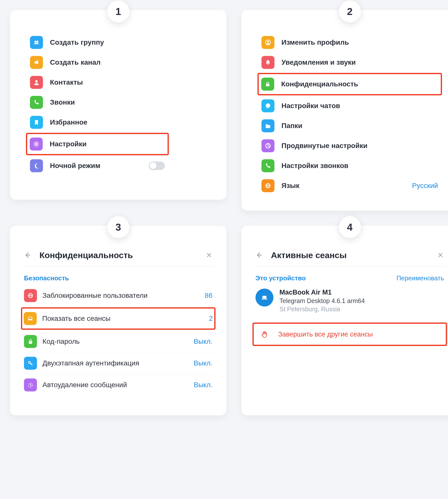 The width and height of the screenshot is (448, 499). I want to click on menu-item-label: Звонки, so click(107, 102).